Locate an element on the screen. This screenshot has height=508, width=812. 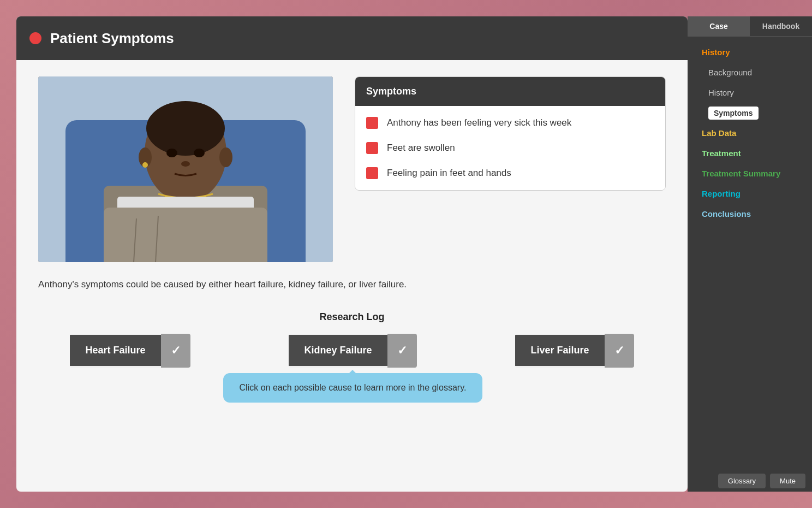
symptom-text-3: Feeling pain in feet and hands is located at coordinates (449, 173).